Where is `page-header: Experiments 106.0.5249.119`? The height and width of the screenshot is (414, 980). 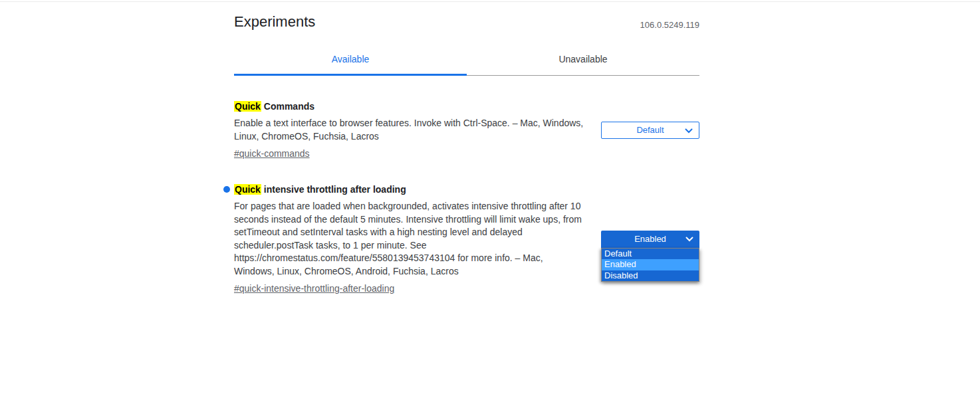
page-header: Experiments 106.0.5249.119 is located at coordinates (467, 15).